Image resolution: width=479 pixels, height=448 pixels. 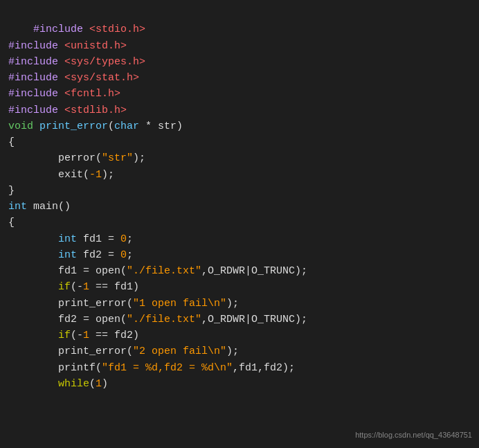 I want to click on line-8: {, so click(x=11, y=143).